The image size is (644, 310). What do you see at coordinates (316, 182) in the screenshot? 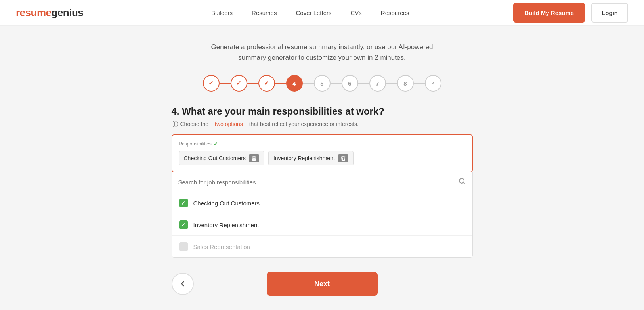
I see `search-input` at bounding box center [316, 182].